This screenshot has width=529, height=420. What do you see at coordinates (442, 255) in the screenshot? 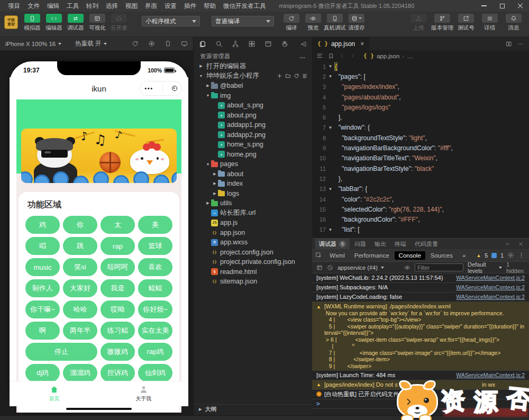
I see `devtools-tab-sources: Sources` at bounding box center [442, 255].